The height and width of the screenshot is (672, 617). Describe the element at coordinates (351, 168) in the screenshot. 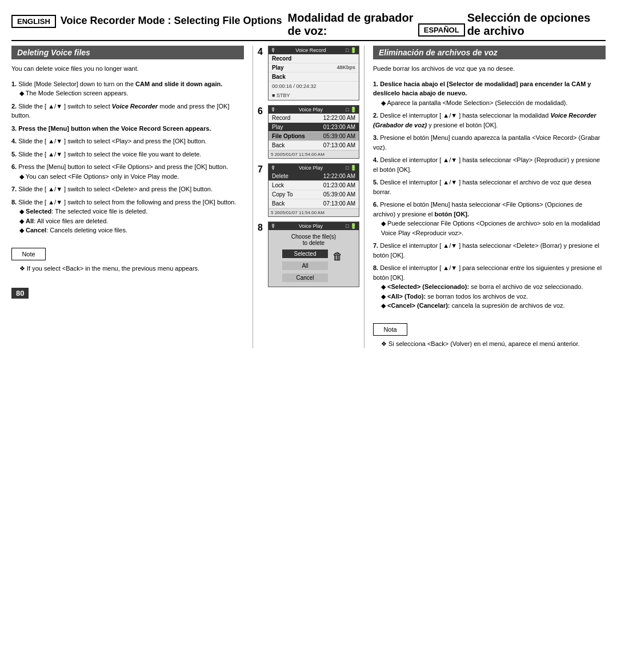

I see `screen-7-icons: □ 🔋` at that location.